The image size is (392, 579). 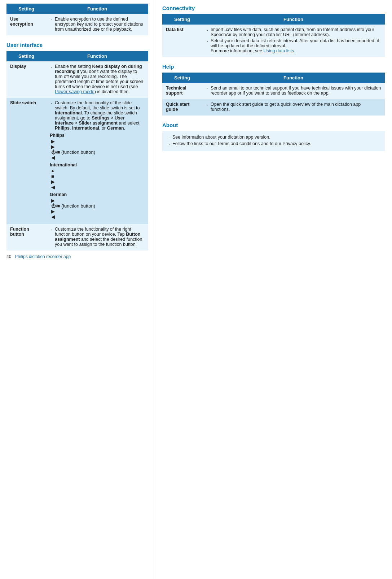 I want to click on encryption-col-setting: Setting, so click(x=26, y=9).